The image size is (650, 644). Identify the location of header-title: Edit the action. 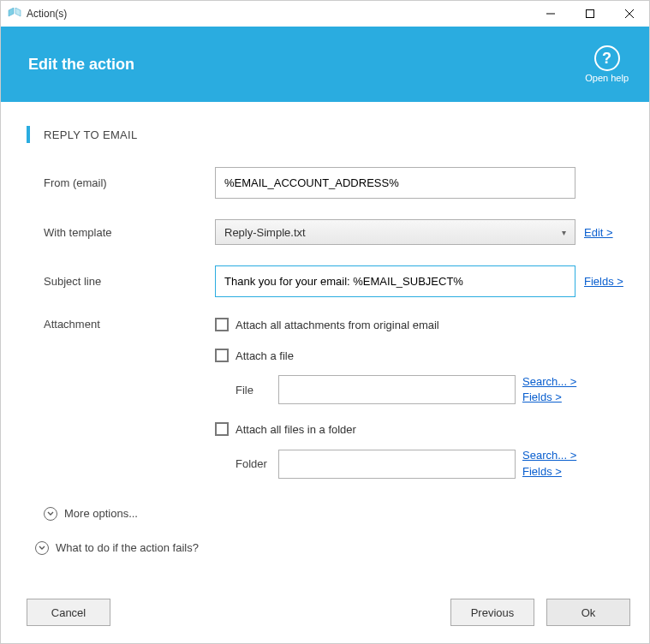
(307, 65).